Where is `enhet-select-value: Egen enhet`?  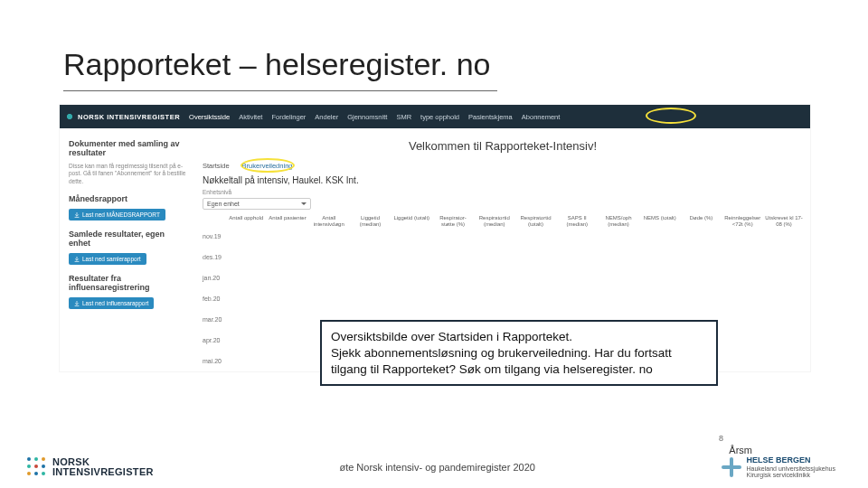
enhet-select-value: Egen enhet is located at coordinates (223, 204).